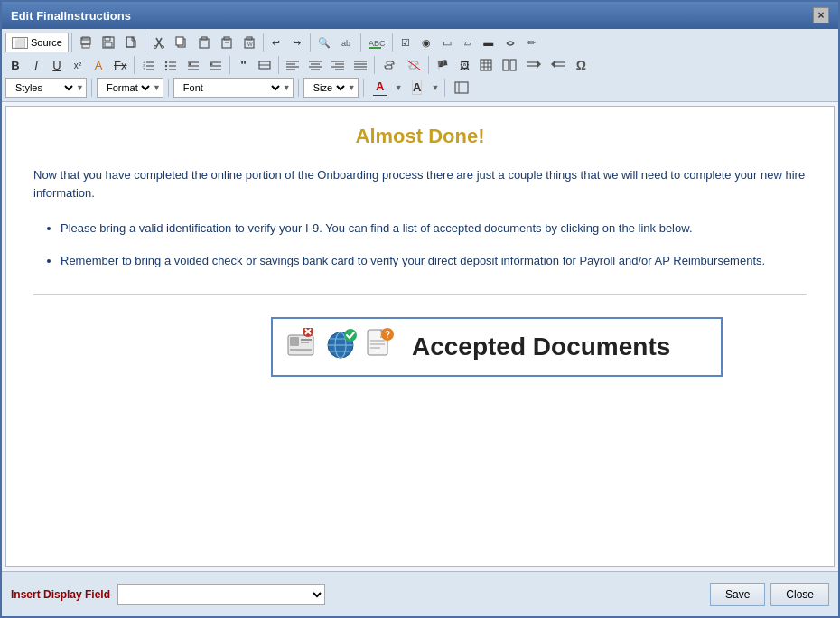  I want to click on bullet-list: Please bring a valid identification to v…, so click(434, 246).